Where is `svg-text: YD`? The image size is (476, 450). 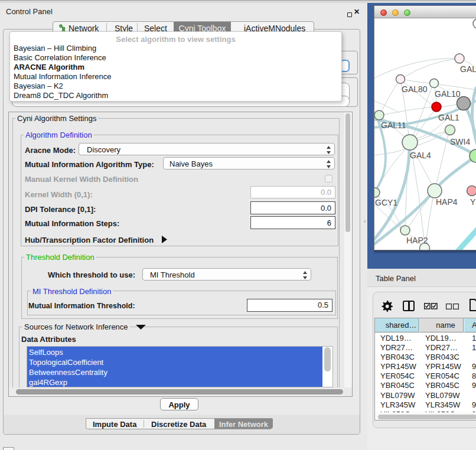
svg-text: YD is located at coordinates (473, 202).